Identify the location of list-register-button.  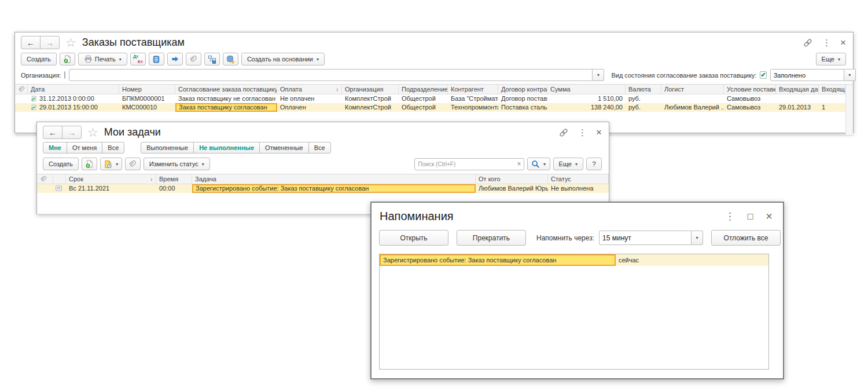
(156, 59).